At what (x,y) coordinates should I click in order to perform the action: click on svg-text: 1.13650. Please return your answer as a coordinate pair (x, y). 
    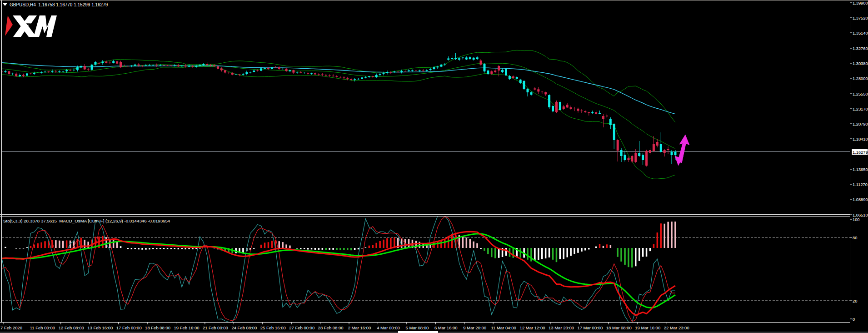
    Looking at the image, I should click on (860, 170).